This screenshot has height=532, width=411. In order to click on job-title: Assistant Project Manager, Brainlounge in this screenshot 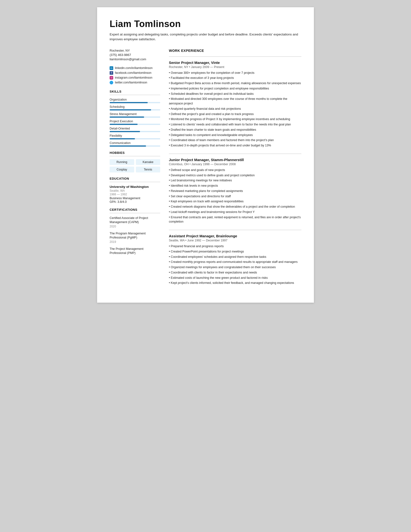, I will do `click(235, 236)`.